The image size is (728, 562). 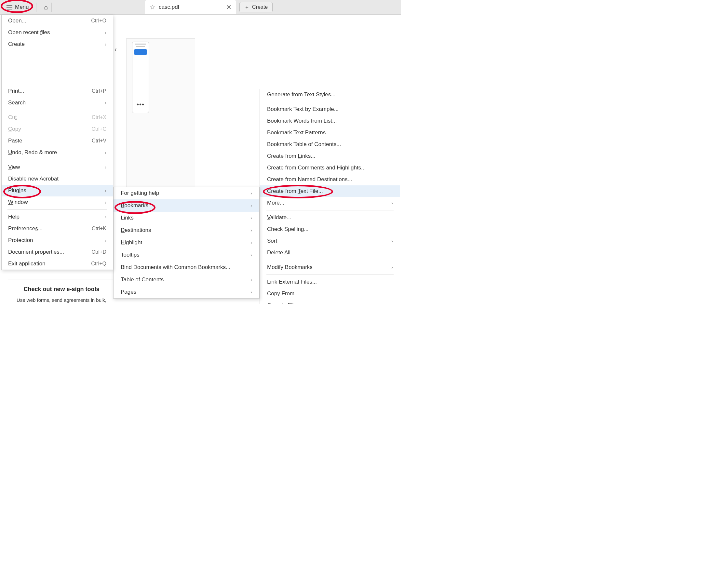 What do you see at coordinates (330, 168) in the screenshot?
I see `bm-create-from-comments: Create from Comments and Highlights...` at bounding box center [330, 168].